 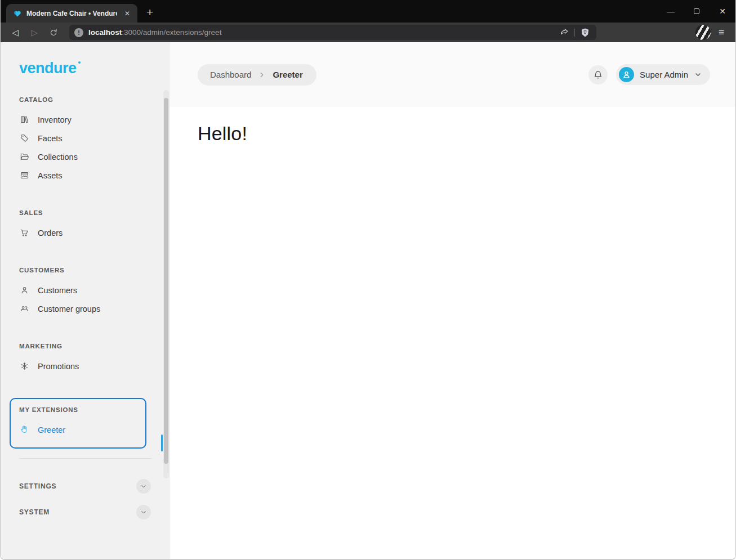 I want to click on library-icon, so click(x=25, y=119).